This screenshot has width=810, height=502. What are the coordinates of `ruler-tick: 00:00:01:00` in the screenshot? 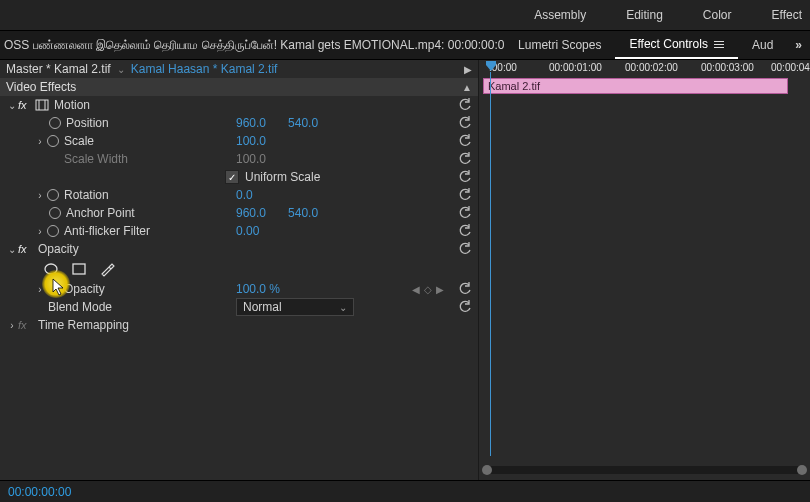 It's located at (576, 68).